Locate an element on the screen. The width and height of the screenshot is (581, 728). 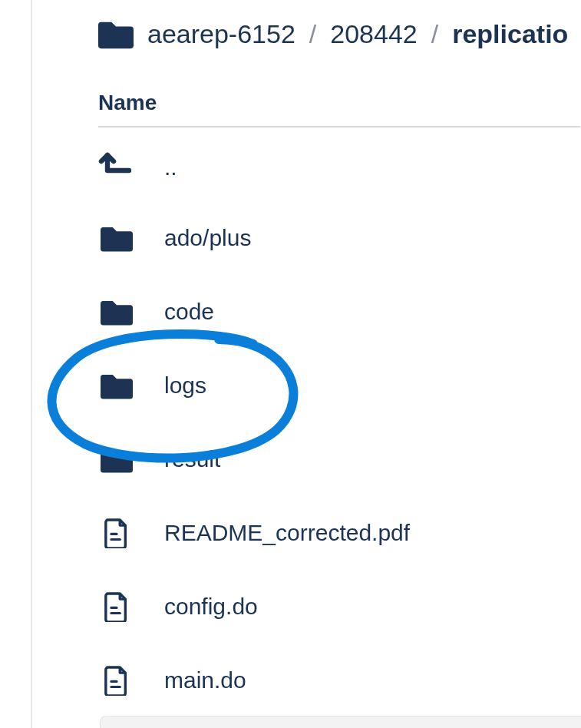
file-label: README_corrected.pdf is located at coordinates (287, 533).